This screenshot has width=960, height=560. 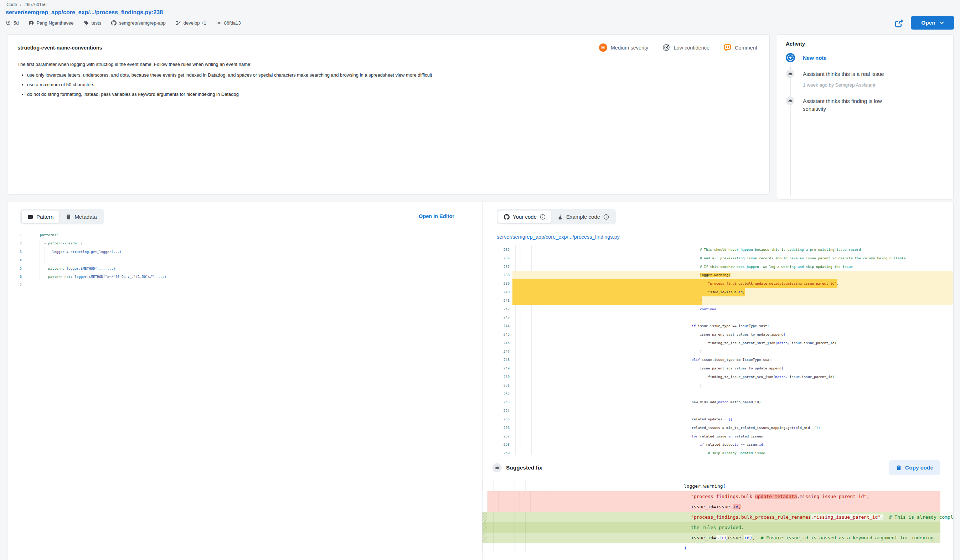 I want to click on code-line: 1patterns:, so click(x=245, y=235).